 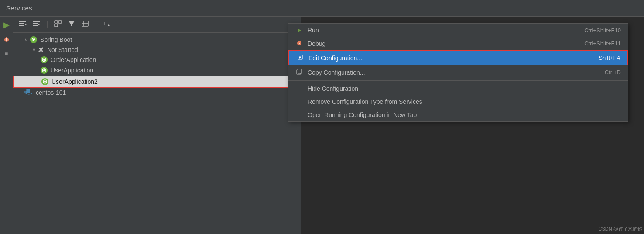 I want to click on copy-config-icon, so click(x=299, y=72).